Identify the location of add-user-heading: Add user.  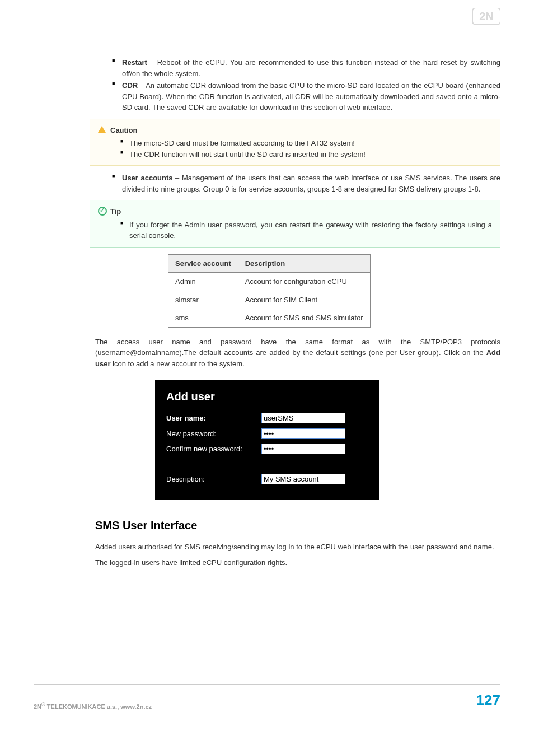
(267, 396).